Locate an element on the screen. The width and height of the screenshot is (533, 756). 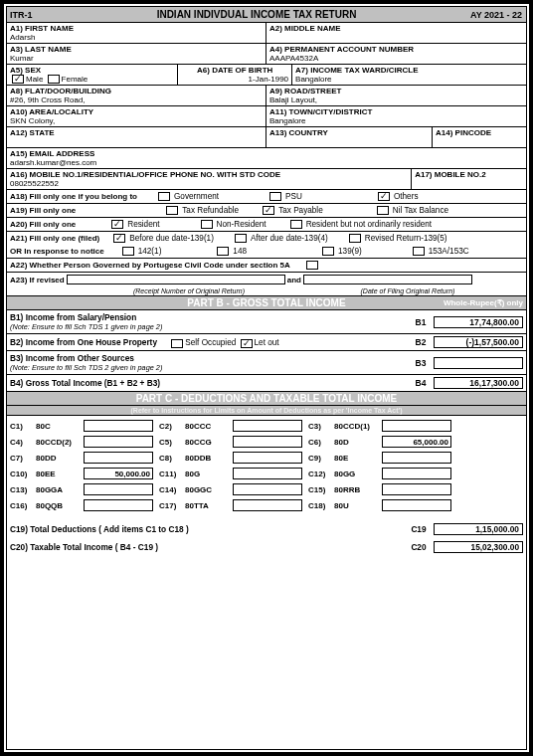
row-a12-a13-a14: A12) STATE A13) COUNTRY A14) PINCODE is located at coordinates (266, 137).